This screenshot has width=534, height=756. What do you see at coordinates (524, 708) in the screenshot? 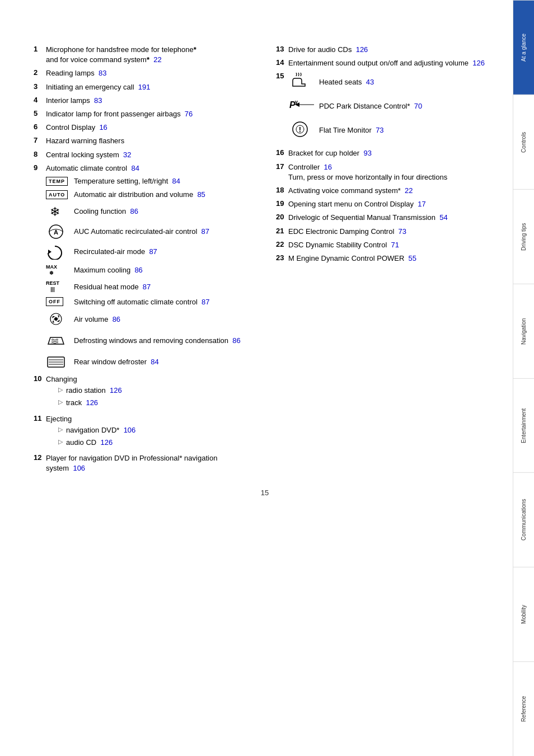
I see `sidebar-tab-reference: Reference` at bounding box center [524, 708].